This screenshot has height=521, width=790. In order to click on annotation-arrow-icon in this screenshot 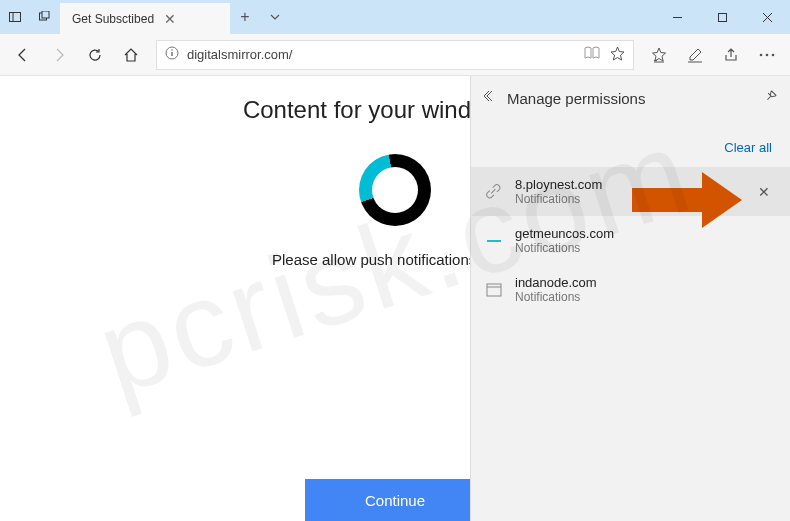, I will do `click(687, 200)`.